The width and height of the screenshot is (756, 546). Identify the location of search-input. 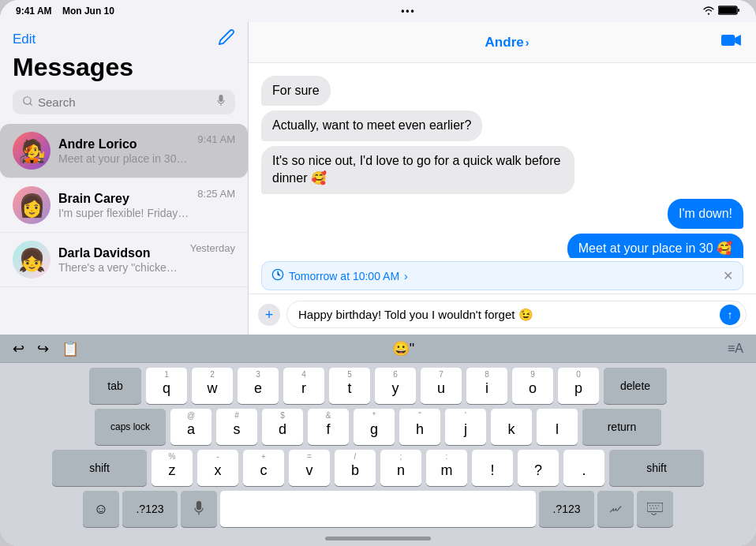
(125, 103).